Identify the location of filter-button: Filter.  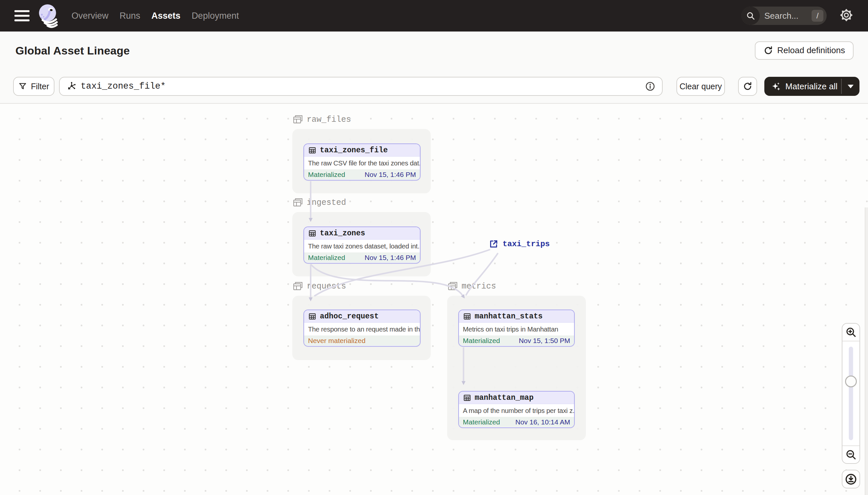
(34, 86).